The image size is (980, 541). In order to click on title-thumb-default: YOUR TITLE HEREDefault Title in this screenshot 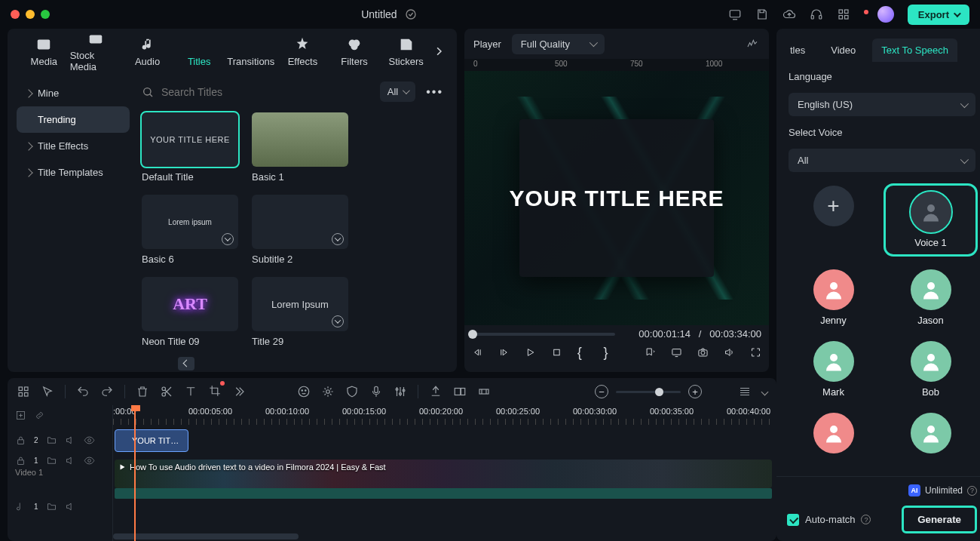, I will do `click(190, 148)`.